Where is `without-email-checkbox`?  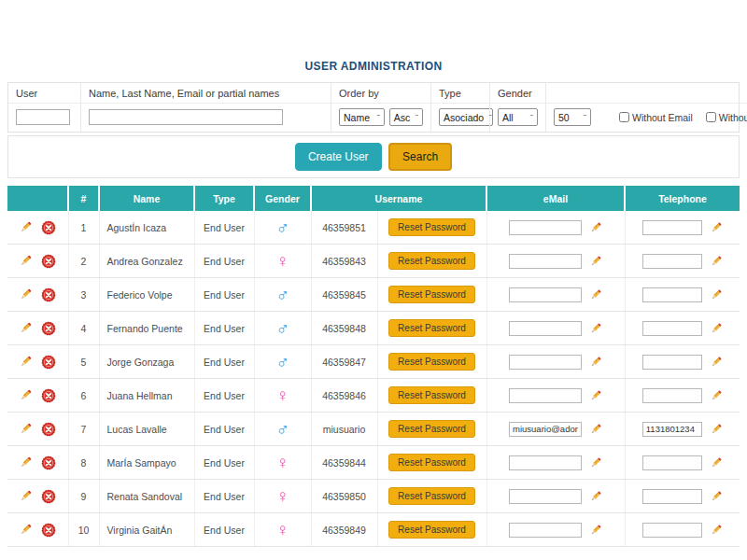
without-email-checkbox is located at coordinates (624, 118).